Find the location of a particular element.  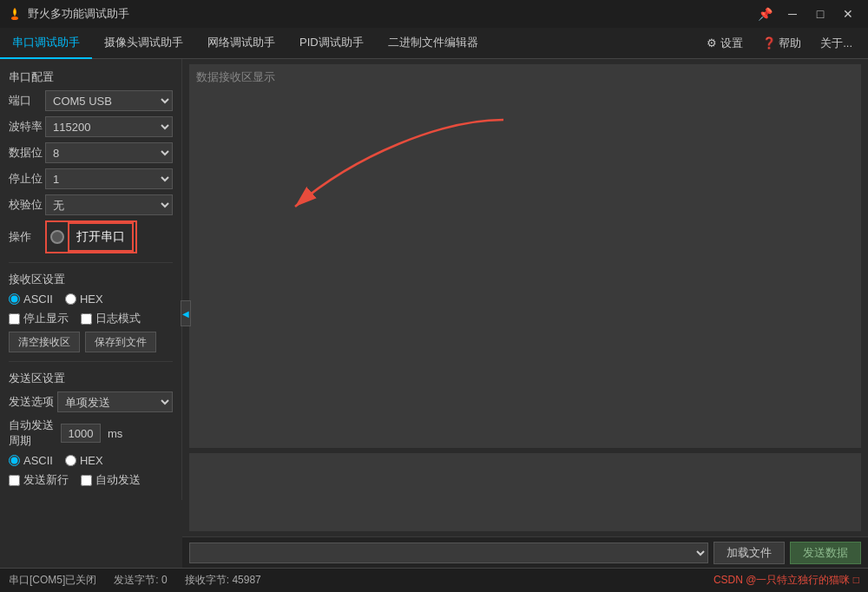

tab-pid: PID调试助手 is located at coordinates (332, 43).